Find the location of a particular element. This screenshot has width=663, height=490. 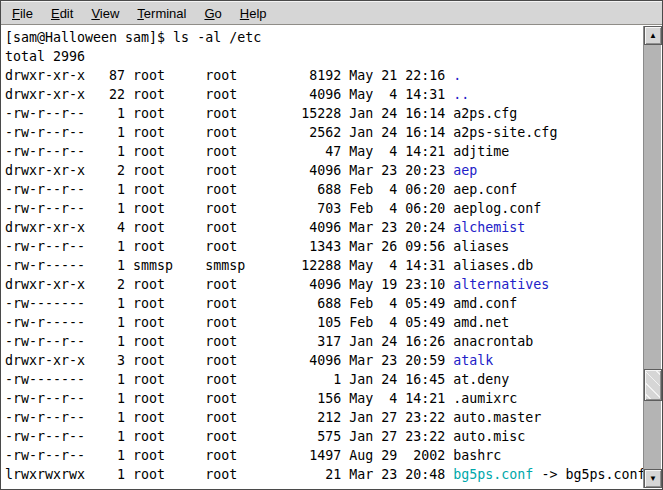

file-name: aliases.db is located at coordinates (493, 266).